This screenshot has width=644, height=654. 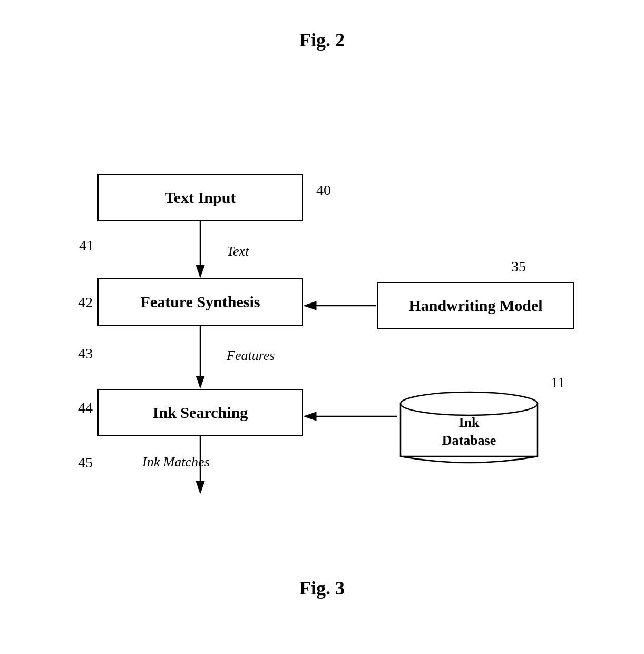 I want to click on fig3-title: Fig. 3, so click(x=322, y=588).